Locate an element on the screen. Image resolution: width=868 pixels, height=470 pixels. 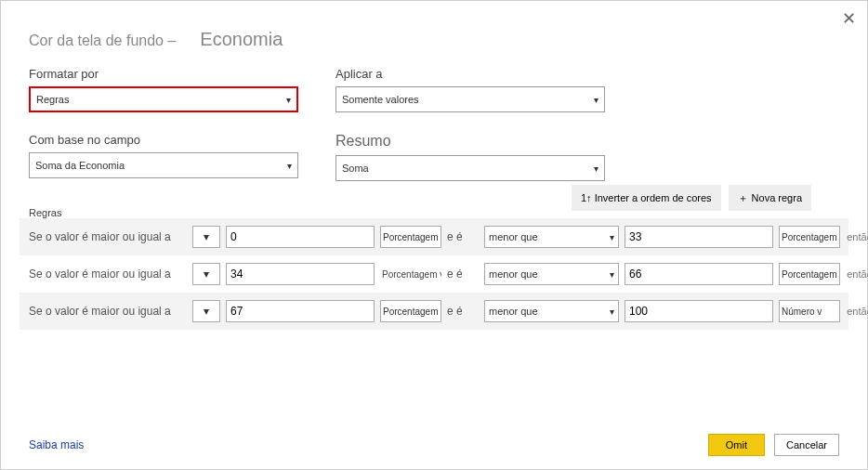
based-on-dropdown: Soma da Economia ▾ is located at coordinates (164, 165).